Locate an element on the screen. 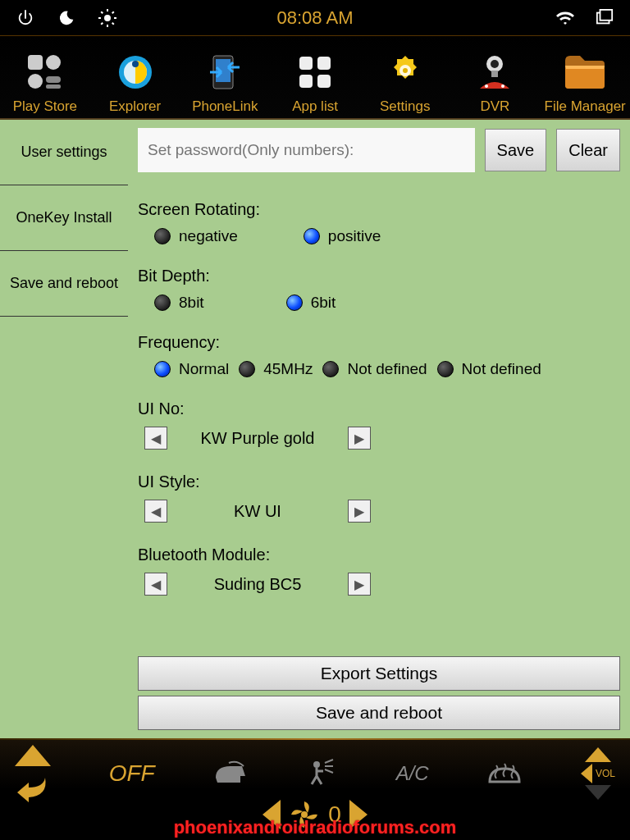 This screenshot has height=840, width=630. save-and-reboot-button: Save and reboot is located at coordinates (379, 713).